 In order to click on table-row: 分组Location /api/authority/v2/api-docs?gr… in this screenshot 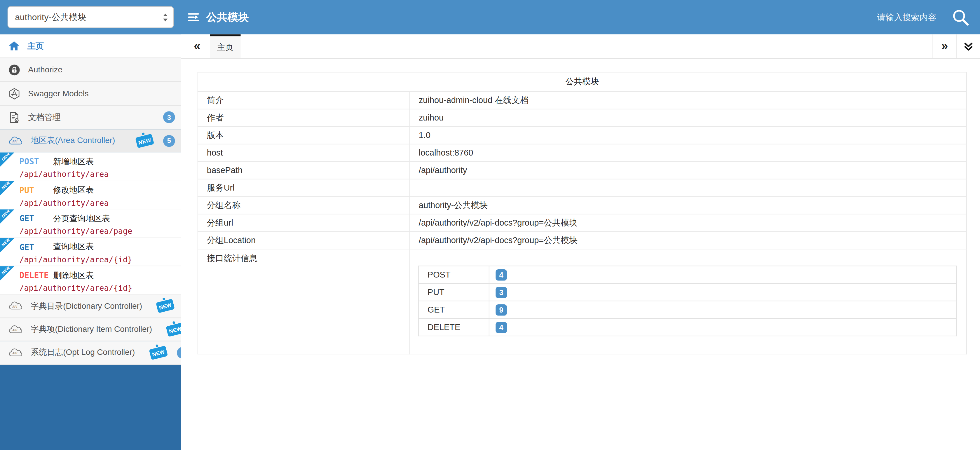, I will do `click(582, 240)`.